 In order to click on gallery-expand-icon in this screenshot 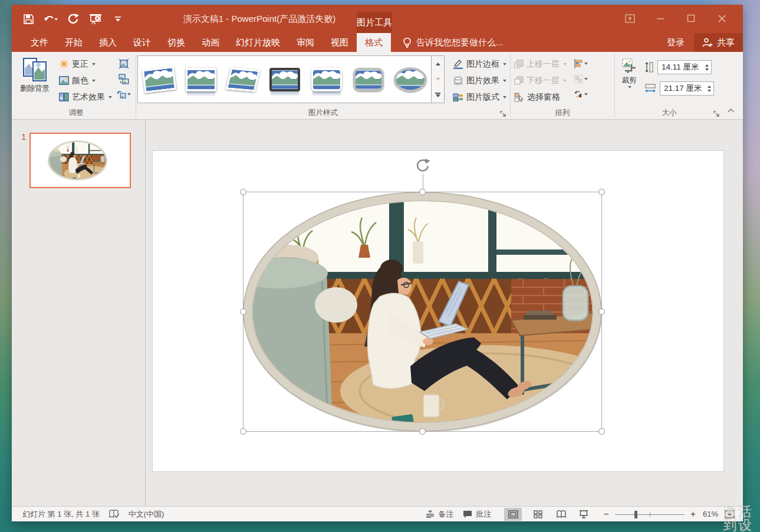, I will do `click(437, 95)`.